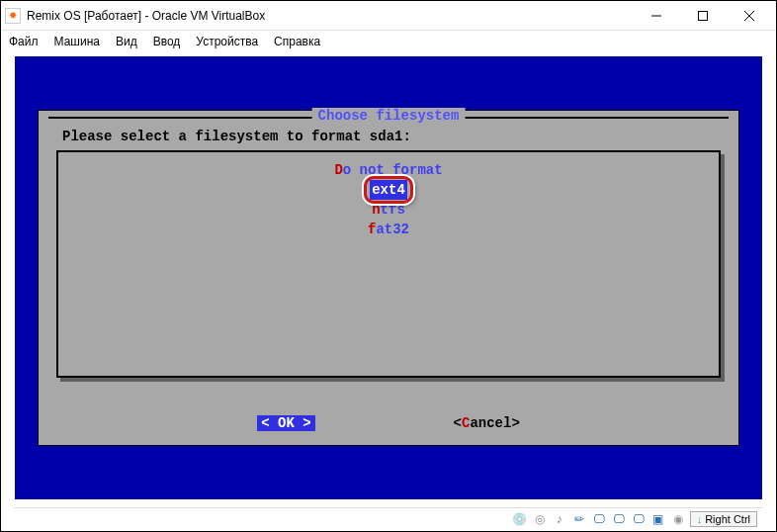  What do you see at coordinates (749, 16) in the screenshot?
I see `close-button` at bounding box center [749, 16].